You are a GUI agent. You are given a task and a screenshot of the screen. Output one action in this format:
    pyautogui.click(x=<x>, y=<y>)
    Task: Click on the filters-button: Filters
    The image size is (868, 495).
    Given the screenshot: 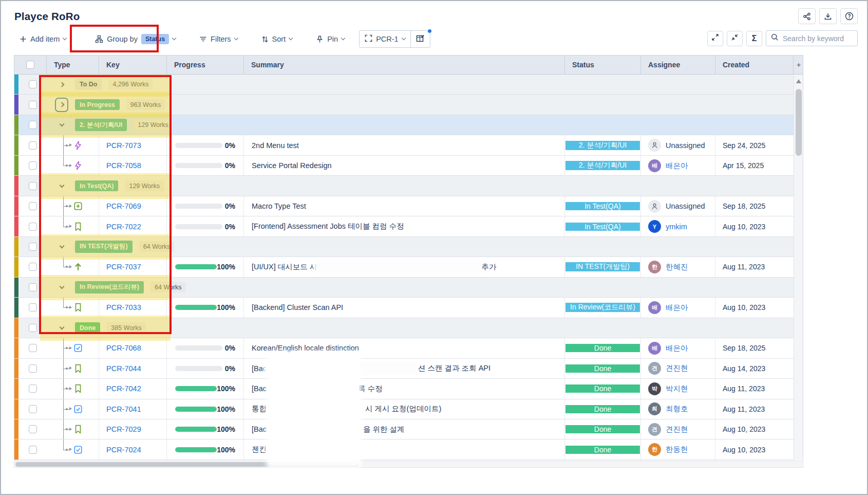 What is the action you would take?
    pyautogui.click(x=218, y=39)
    